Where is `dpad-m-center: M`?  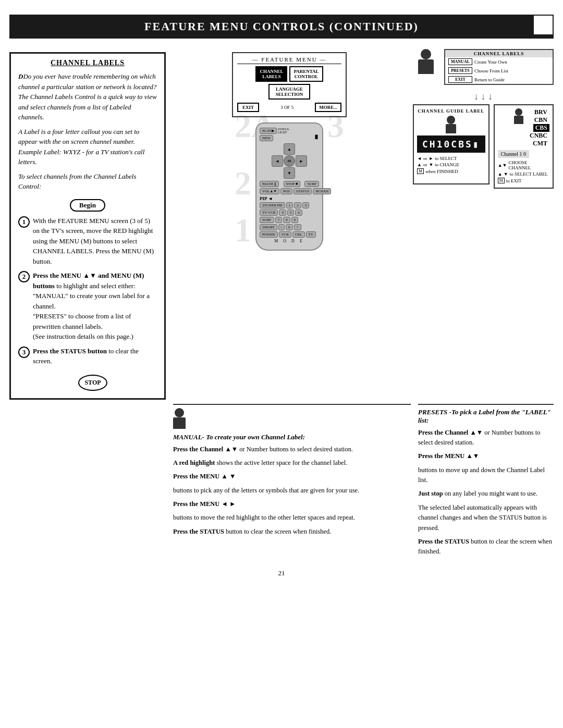
dpad-m-center: M is located at coordinates (289, 161).